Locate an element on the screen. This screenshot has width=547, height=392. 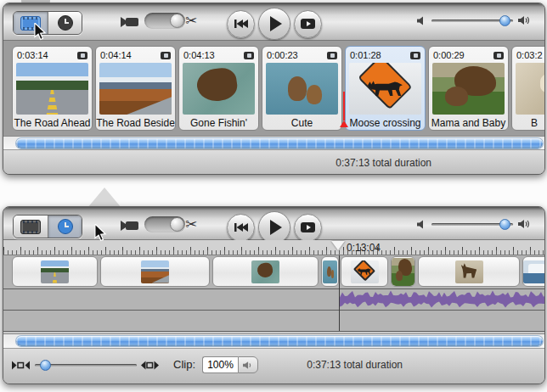
rewind-icon is located at coordinates (241, 24).